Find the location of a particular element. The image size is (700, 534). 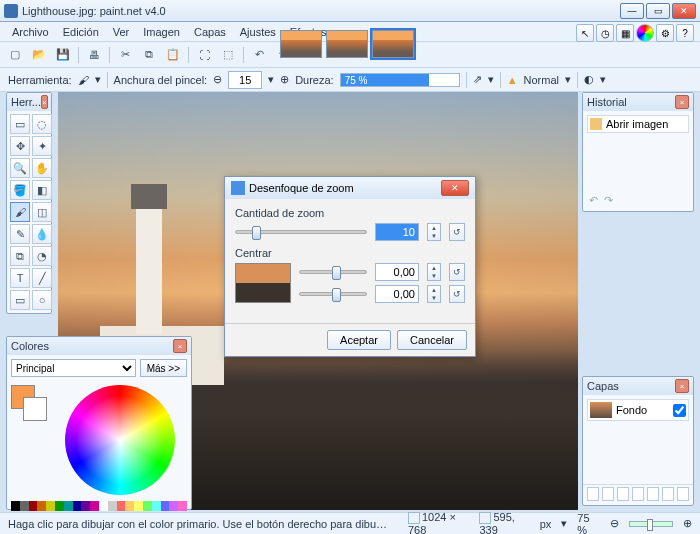

antialias-icon: ⇗ is located at coordinates (478, 80).